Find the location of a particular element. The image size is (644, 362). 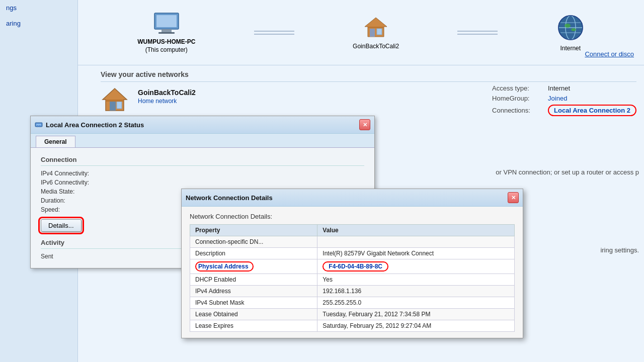

internet-globe-icon is located at coordinates (571, 28).